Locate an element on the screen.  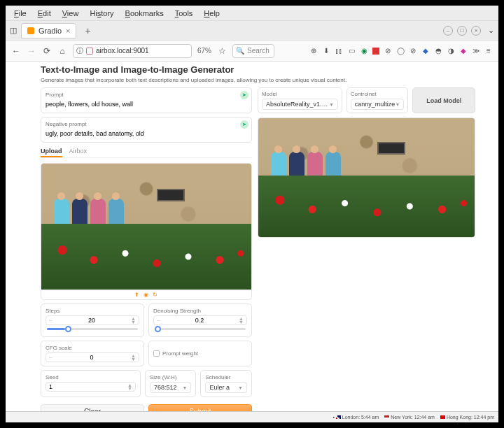
download-icon: ⬇ is located at coordinates (326, 51).